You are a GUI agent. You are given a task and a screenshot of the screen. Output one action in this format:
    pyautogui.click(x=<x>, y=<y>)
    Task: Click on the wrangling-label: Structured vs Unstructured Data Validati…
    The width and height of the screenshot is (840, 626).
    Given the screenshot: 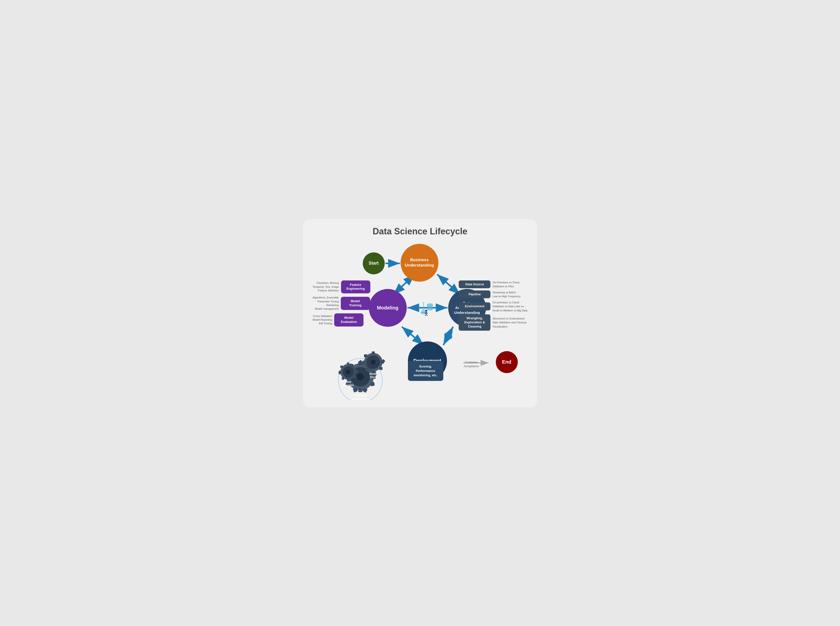 What is the action you would take?
    pyautogui.click(x=509, y=323)
    